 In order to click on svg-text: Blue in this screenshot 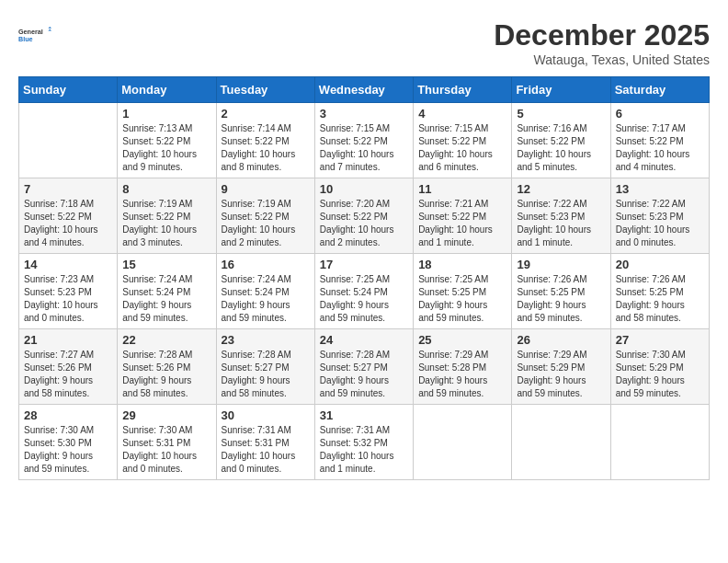, I will do `click(26, 39)`.